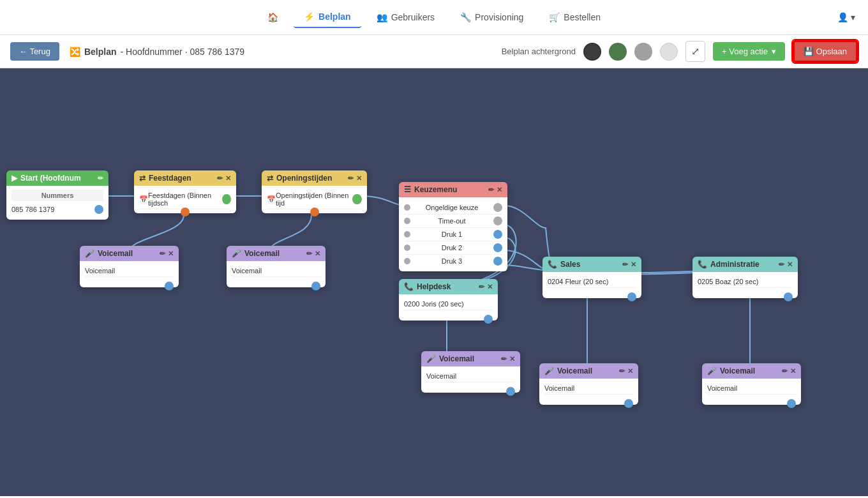 The image size is (868, 498). What do you see at coordinates (359, 179) in the screenshot?
I see `openingstijden-delete-icon: ✕` at bounding box center [359, 179].